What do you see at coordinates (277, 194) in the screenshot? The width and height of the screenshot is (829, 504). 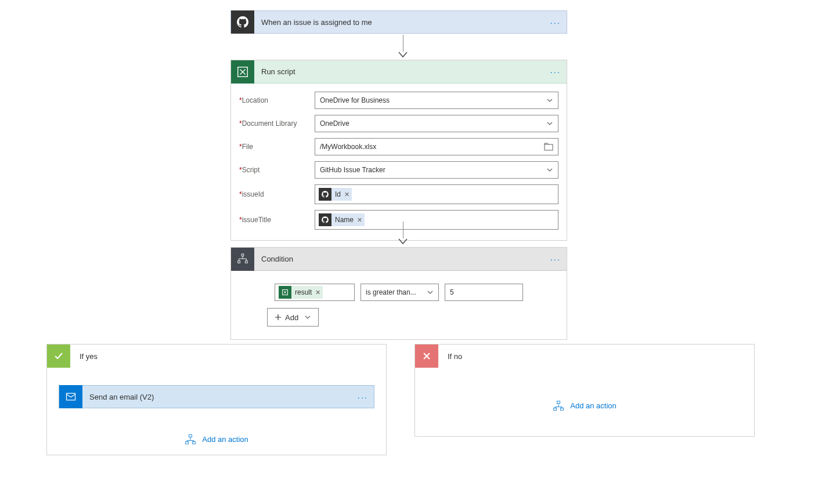 I see `issueid-label: *issueId` at bounding box center [277, 194].